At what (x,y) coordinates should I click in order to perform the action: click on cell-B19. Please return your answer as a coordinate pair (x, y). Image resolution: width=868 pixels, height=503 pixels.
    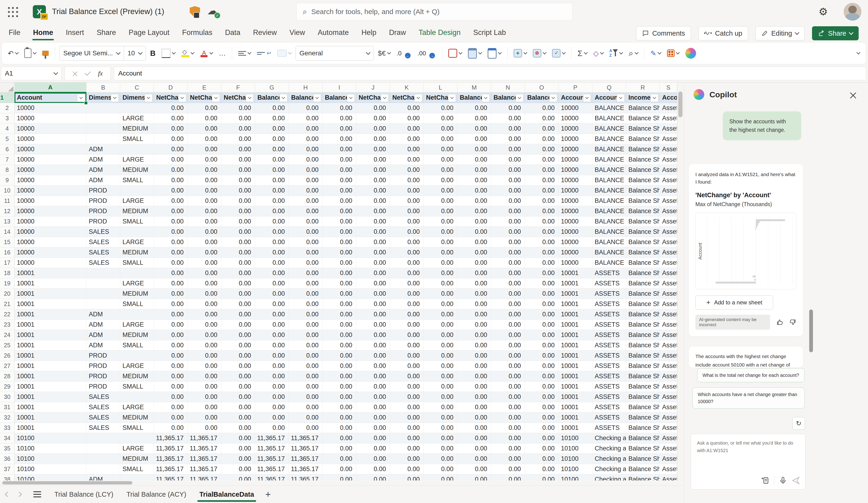
    Looking at the image, I should click on (103, 283).